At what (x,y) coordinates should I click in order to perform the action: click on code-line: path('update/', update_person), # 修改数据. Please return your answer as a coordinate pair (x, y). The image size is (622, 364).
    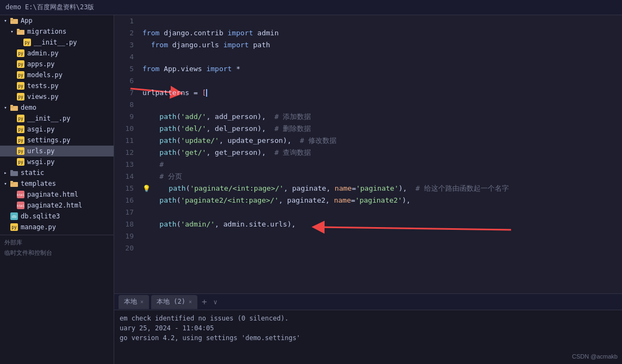
    Looking at the image, I should click on (380, 141).